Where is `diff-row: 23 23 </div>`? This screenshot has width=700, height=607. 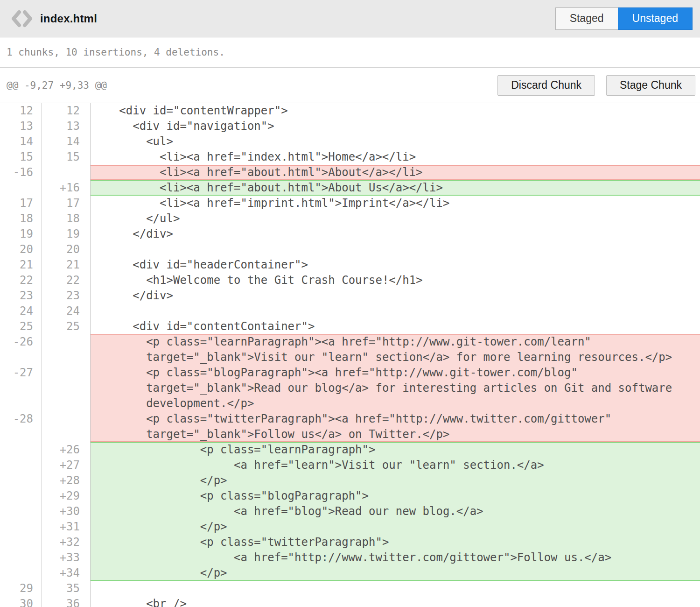
diff-row: 23 23 </div> is located at coordinates (350, 296).